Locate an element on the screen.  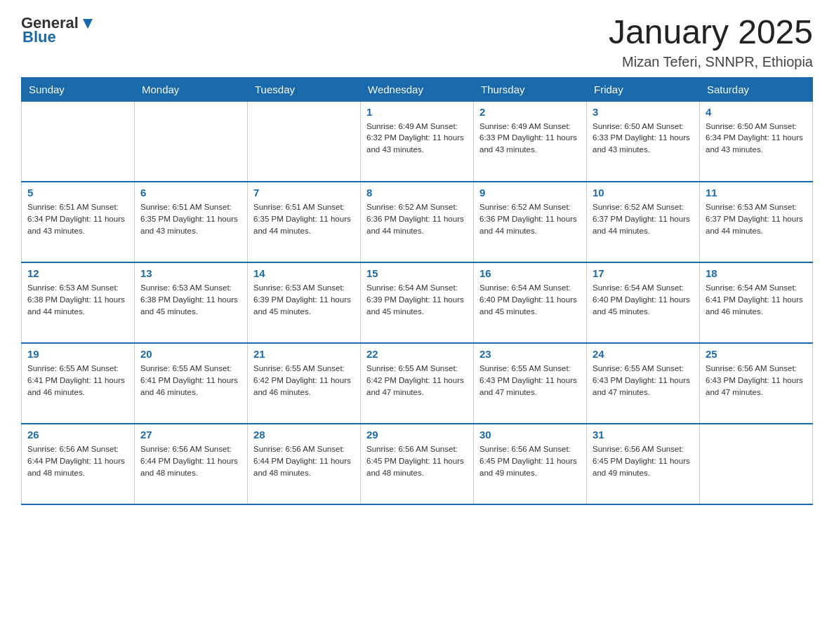
day-info: Sunrise: 6:55 AM Sunset: 6:41 PM Dayligh… is located at coordinates (78, 380).